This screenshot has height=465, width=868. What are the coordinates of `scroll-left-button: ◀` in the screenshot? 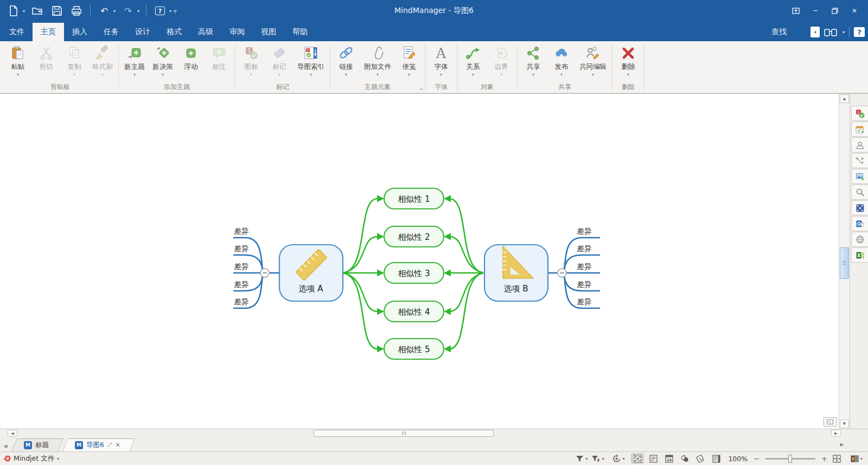 It's located at (12, 433).